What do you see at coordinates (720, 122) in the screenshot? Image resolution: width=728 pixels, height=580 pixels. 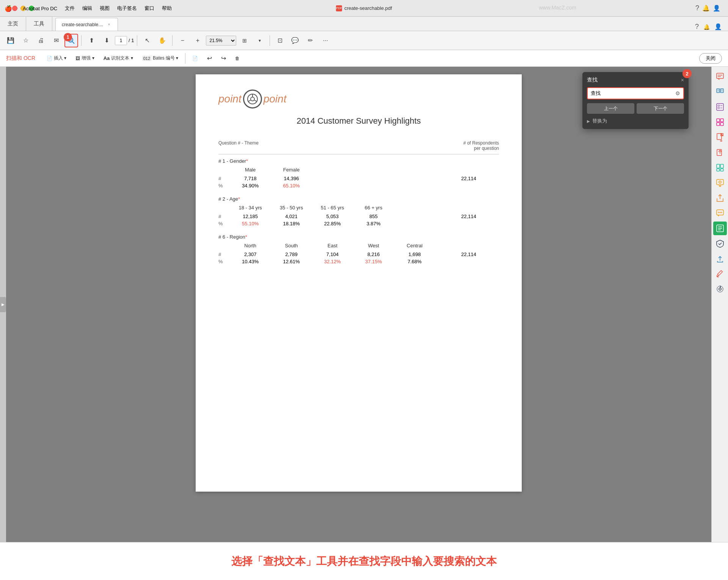 I see `sidebar-grid-icon` at bounding box center [720, 122].